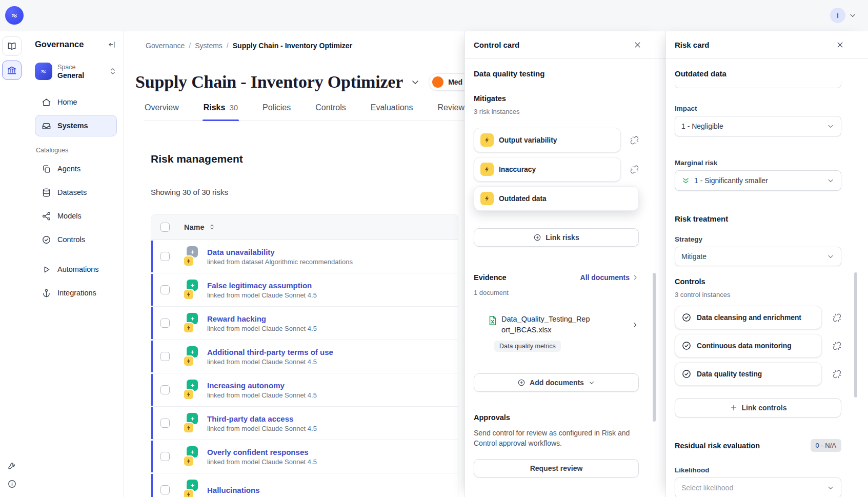  Describe the element at coordinates (165, 46) in the screenshot. I see `breadcrumb-item: Governance` at that location.